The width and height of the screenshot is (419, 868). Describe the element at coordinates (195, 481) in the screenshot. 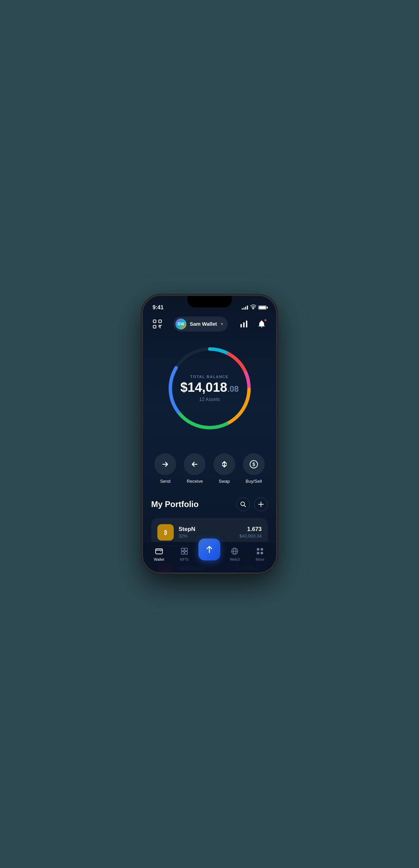

I see `receive-label: Receive` at that location.